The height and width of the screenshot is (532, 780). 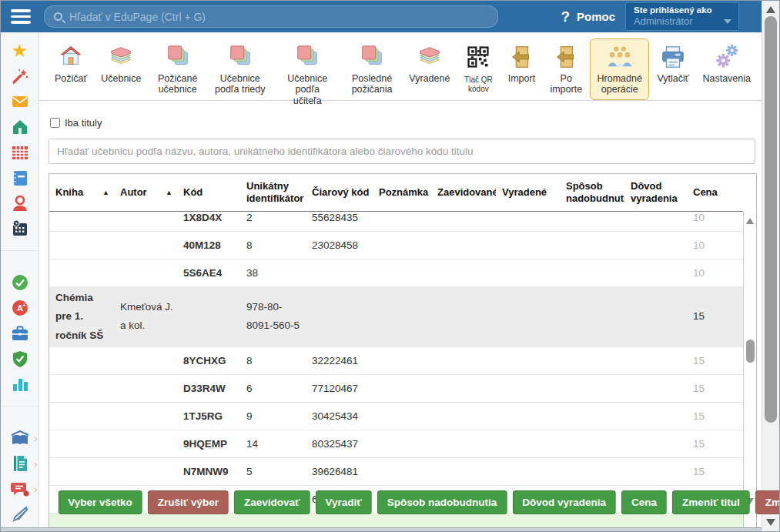 I want to click on column-header-sposob-nadobudnutia: Spôsob nadobudnutia, so click(x=592, y=192).